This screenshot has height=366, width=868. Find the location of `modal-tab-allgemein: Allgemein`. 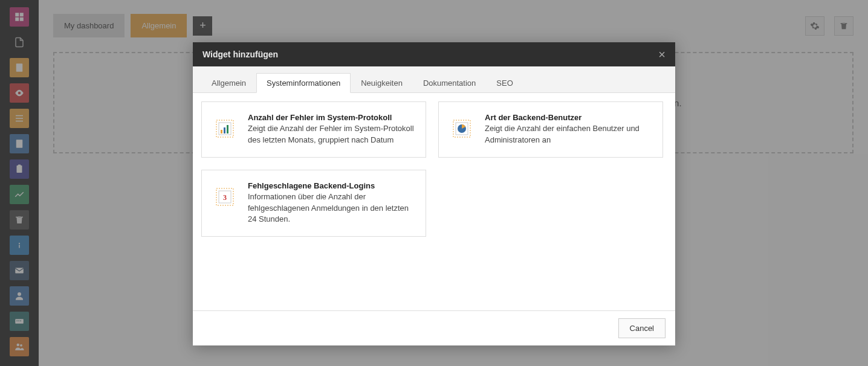

modal-tab-allgemein: Allgemein is located at coordinates (228, 83).